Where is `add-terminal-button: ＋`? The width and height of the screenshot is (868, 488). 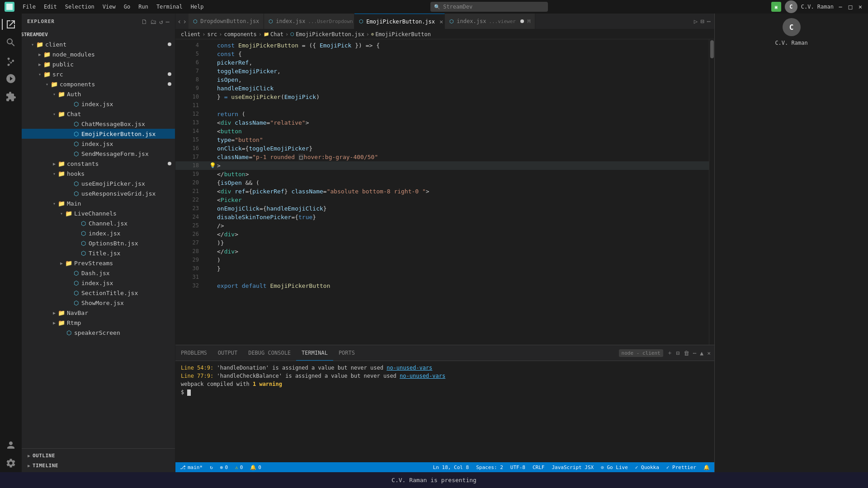 add-terminal-button: ＋ is located at coordinates (670, 353).